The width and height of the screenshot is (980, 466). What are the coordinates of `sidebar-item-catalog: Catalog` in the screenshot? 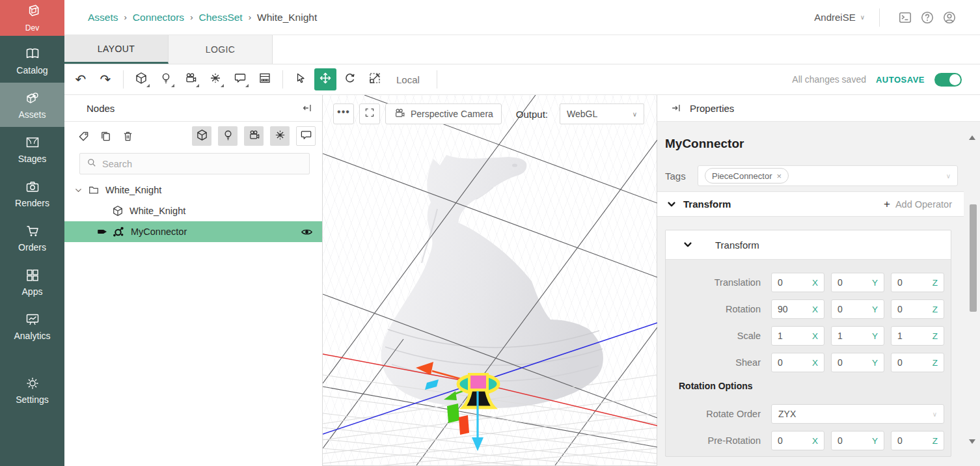 It's located at (33, 61).